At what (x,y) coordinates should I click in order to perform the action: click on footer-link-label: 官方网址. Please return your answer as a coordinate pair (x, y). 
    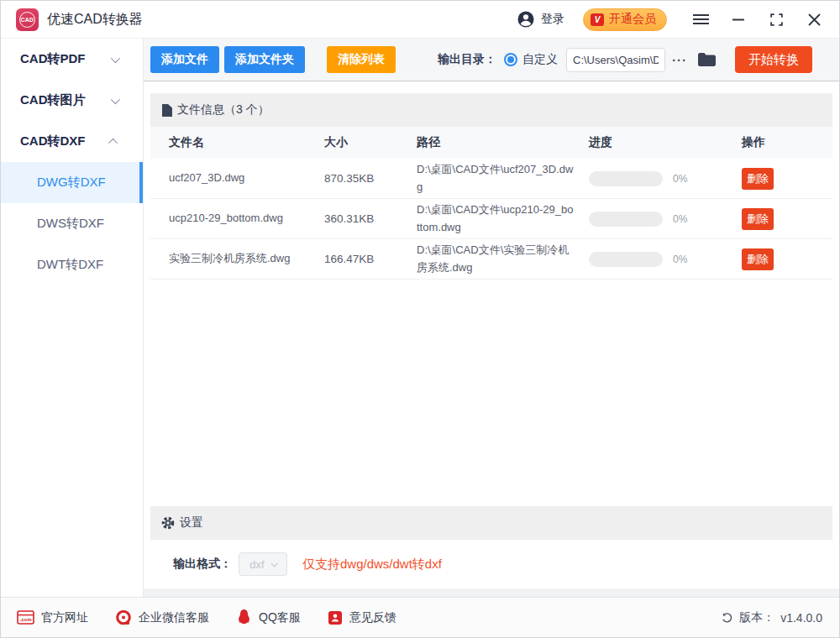
    Looking at the image, I should click on (65, 618).